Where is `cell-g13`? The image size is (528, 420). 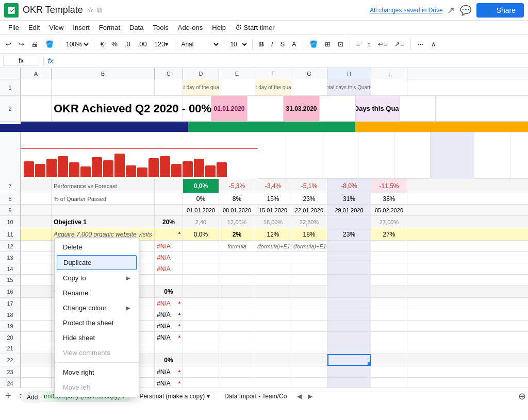 cell-g13 is located at coordinates (309, 258).